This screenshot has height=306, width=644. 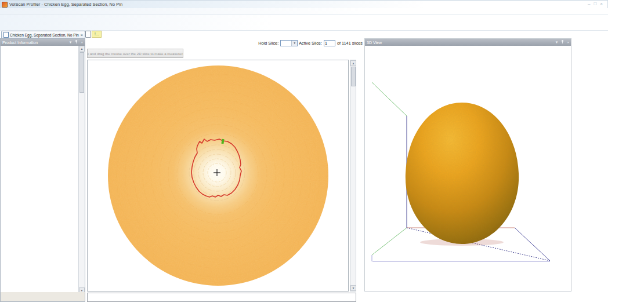 I want to click on product-information-panel: Product Information ▼ × ▲ ▼, so click(x=43, y=170).